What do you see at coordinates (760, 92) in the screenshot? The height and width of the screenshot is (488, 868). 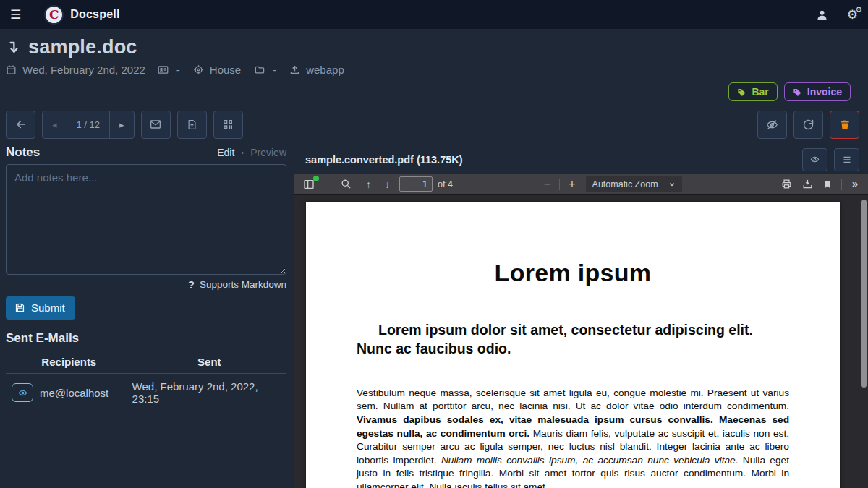 I see `tag-label: Bar` at bounding box center [760, 92].